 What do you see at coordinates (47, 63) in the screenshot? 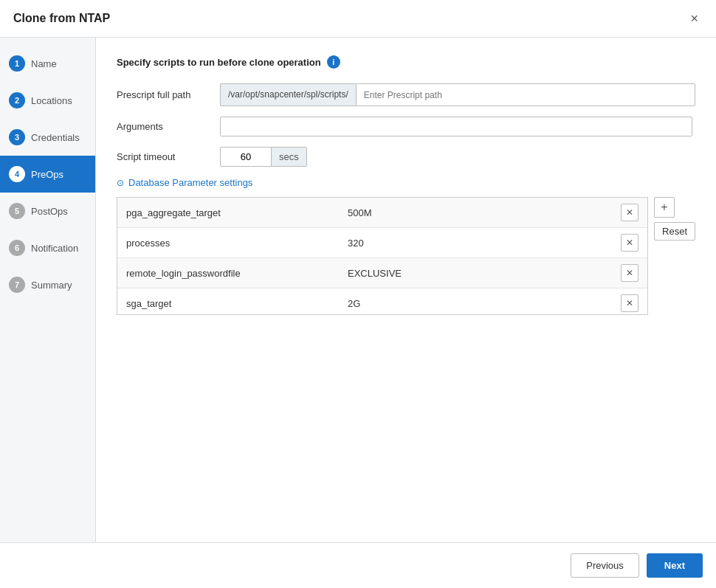
I see `sidebar-item-name: 1 Name` at bounding box center [47, 63].